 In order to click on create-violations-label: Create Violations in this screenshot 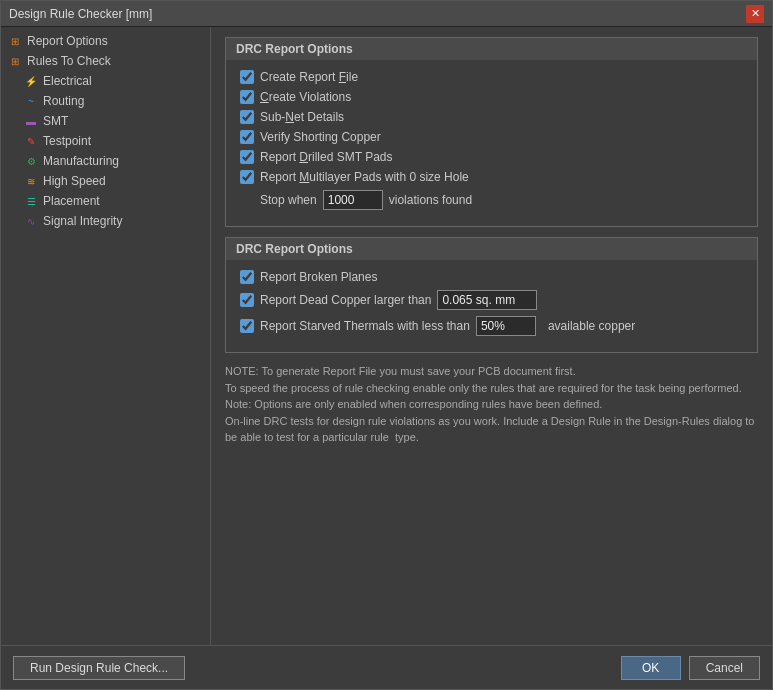, I will do `click(306, 97)`.